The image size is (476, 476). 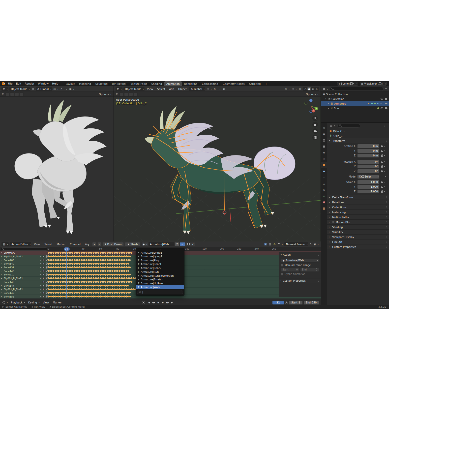 What do you see at coordinates (5, 302) in the screenshot?
I see `editor-type-button` at bounding box center [5, 302].